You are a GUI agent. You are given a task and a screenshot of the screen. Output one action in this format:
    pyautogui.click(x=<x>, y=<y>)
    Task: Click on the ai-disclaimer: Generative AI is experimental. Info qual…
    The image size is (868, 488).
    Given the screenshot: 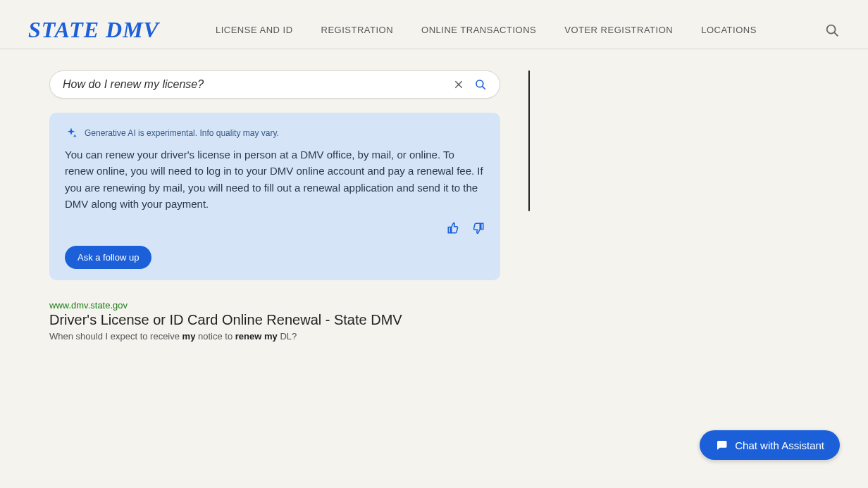 What is the action you would take?
    pyautogui.click(x=182, y=133)
    